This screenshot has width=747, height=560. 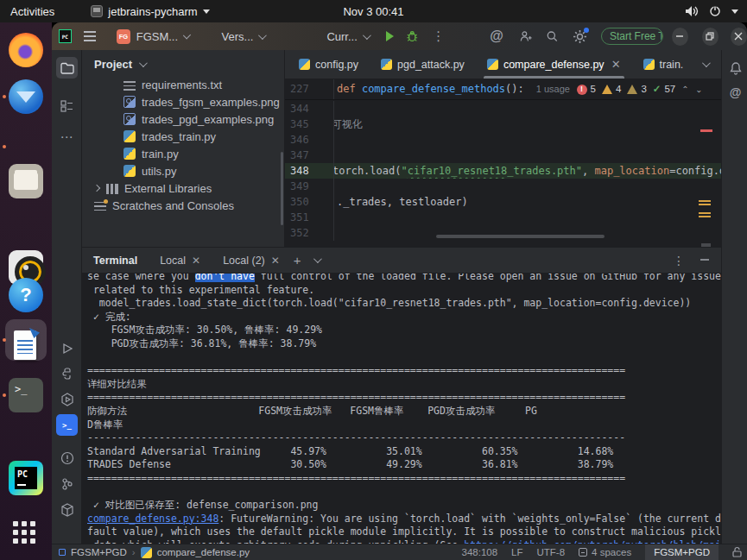 What do you see at coordinates (153, 519) in the screenshot?
I see `terminal-link: compare_defense.py:348` at bounding box center [153, 519].